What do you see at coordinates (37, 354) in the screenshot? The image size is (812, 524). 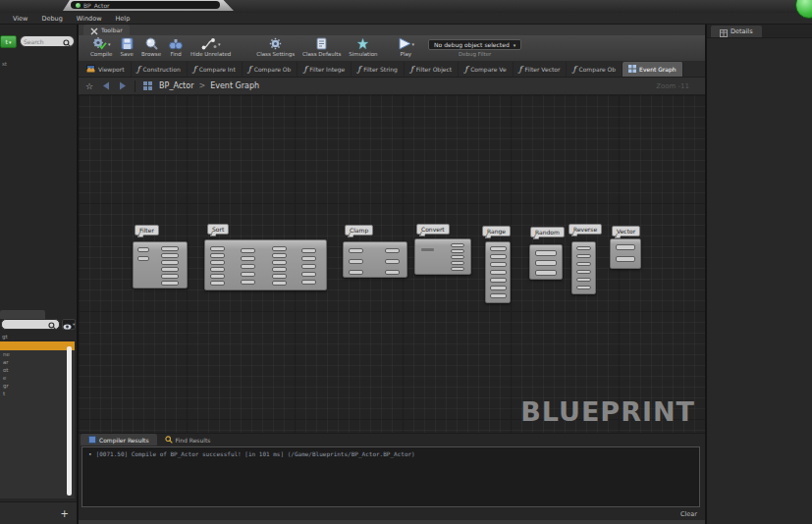 I see `list-item: ne` at bounding box center [37, 354].